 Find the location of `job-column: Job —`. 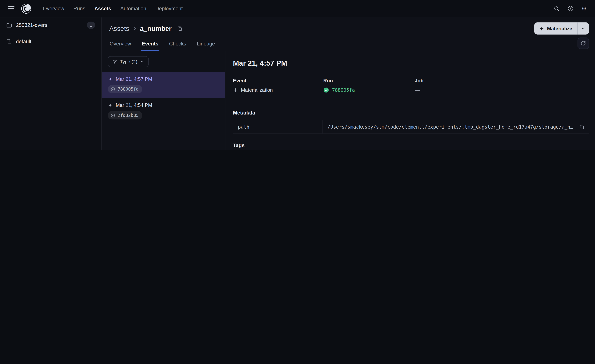

job-column: Job — is located at coordinates (502, 85).